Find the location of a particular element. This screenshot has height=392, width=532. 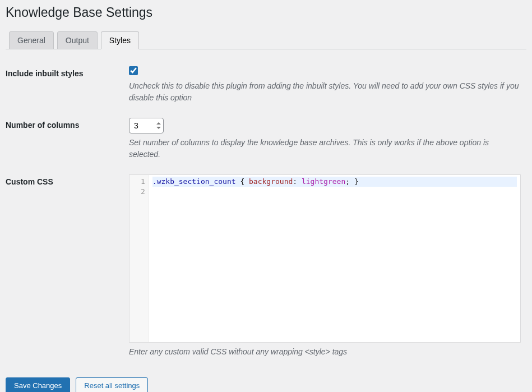

include-styles-checkbox is located at coordinates (133, 71).